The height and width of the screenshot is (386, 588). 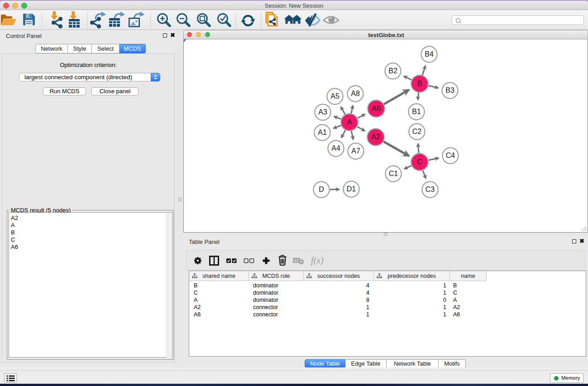 I want to click on svg-text: C3, so click(x=430, y=189).